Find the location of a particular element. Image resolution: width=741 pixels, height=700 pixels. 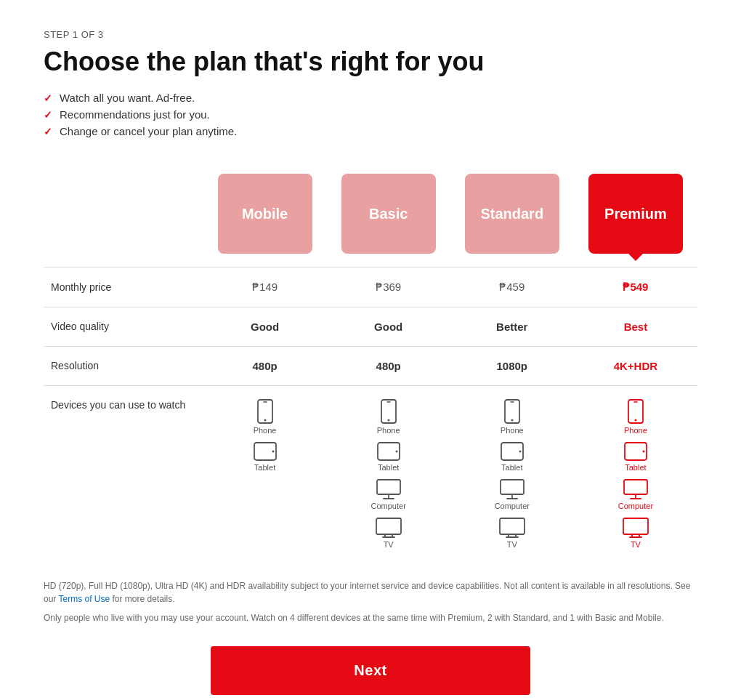

next-button-wrapper: Next is located at coordinates (370, 670).